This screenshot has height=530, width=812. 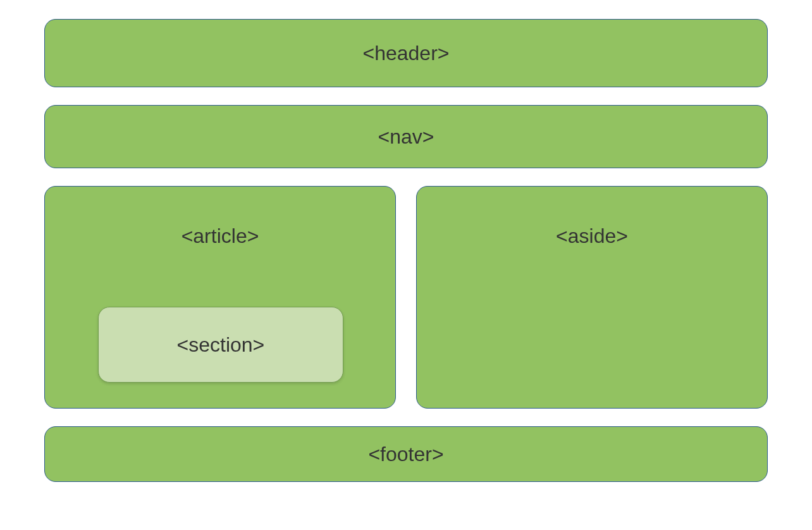 What do you see at coordinates (406, 53) in the screenshot?
I see `header-label: <header>` at bounding box center [406, 53].